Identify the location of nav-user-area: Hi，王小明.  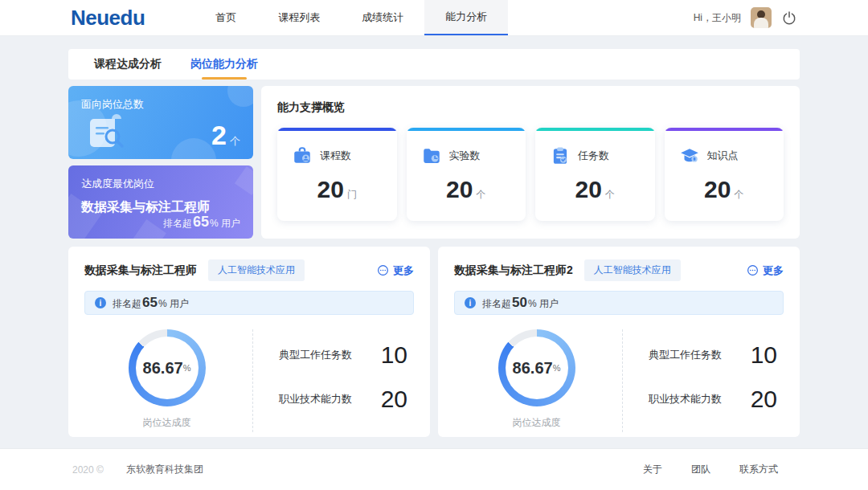
(746, 18).